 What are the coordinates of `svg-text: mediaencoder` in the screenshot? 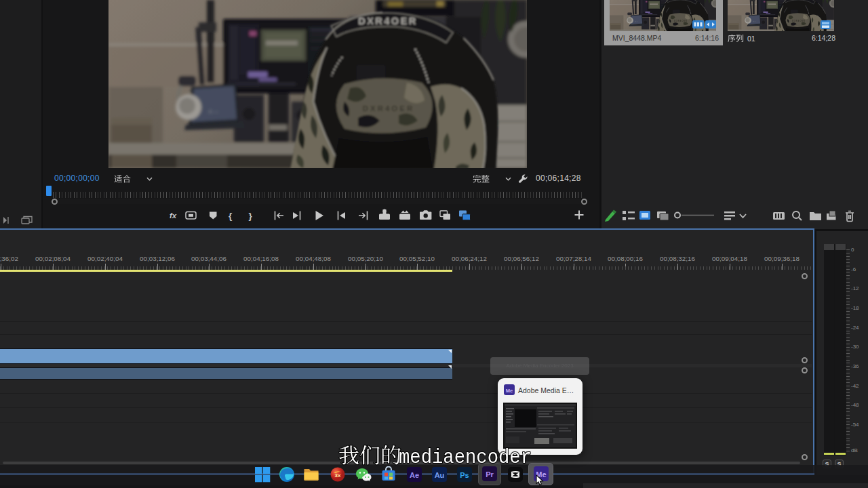 It's located at (465, 458).